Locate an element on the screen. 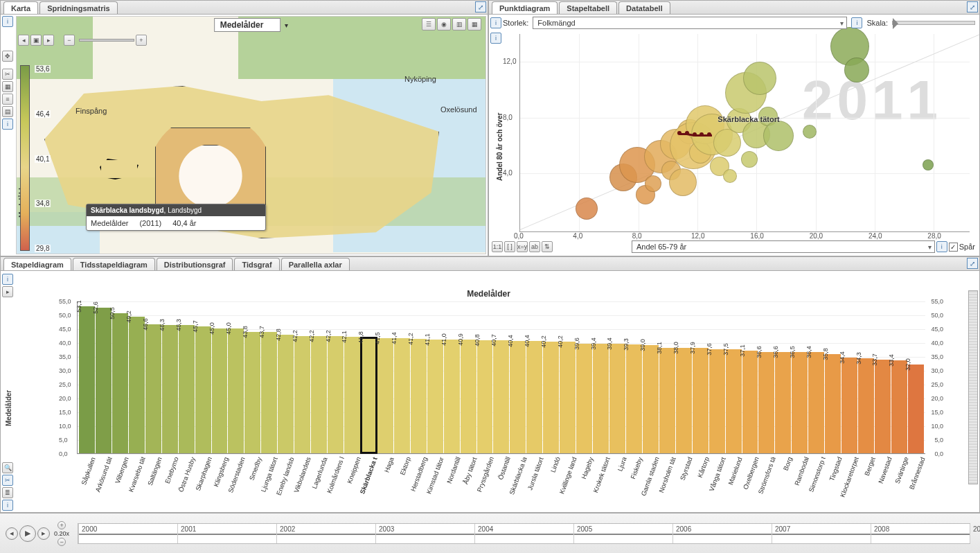  track-checkbox: ✓ is located at coordinates (953, 247).